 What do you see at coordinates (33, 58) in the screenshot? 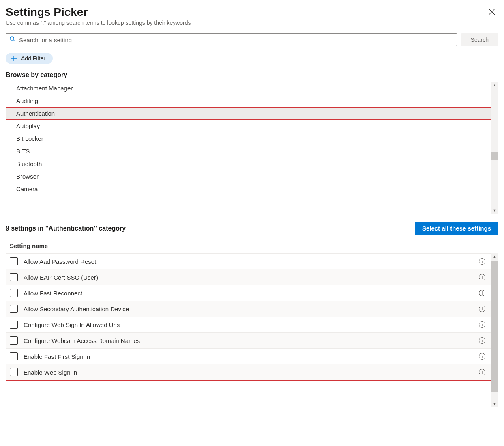
I see `add-filter-label: Add Filter` at bounding box center [33, 58].